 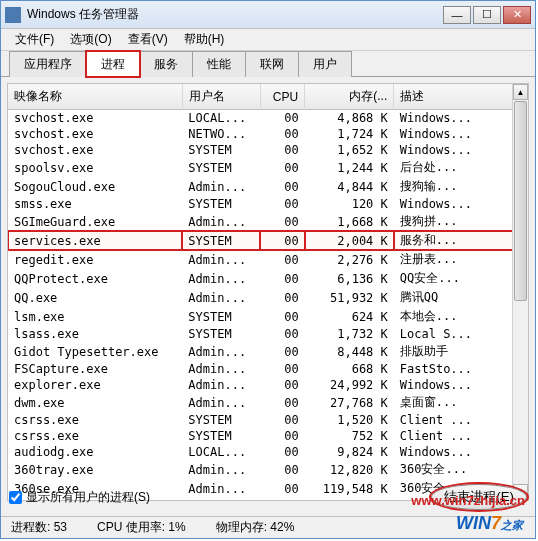 I want to click on cell-name: smss.exe, so click(x=95, y=204).